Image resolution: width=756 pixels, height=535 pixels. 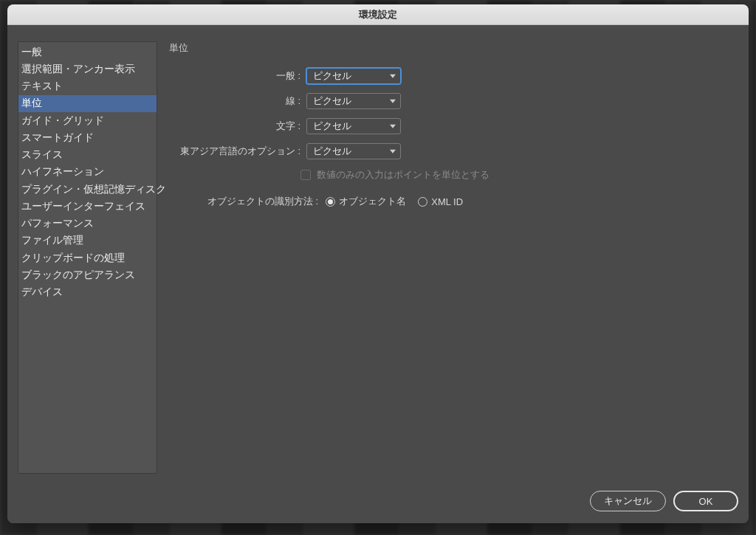 I want to click on sidebar-item-11: ファイル管理, so click(x=87, y=241).